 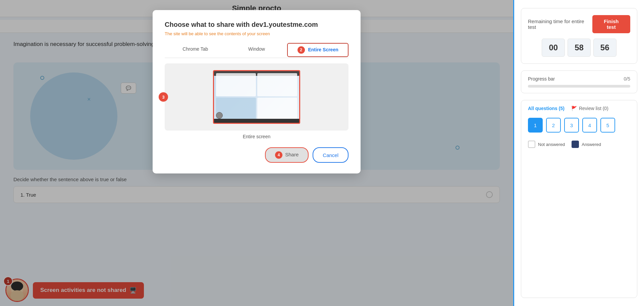 I want to click on badge-3: 3, so click(x=163, y=97).